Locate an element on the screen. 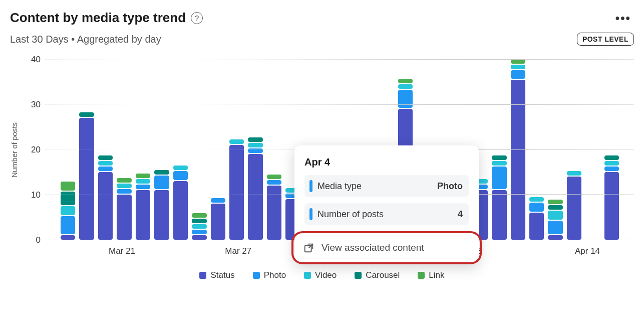 The height and width of the screenshot is (328, 644). y-tick: 40 is located at coordinates (36, 60).